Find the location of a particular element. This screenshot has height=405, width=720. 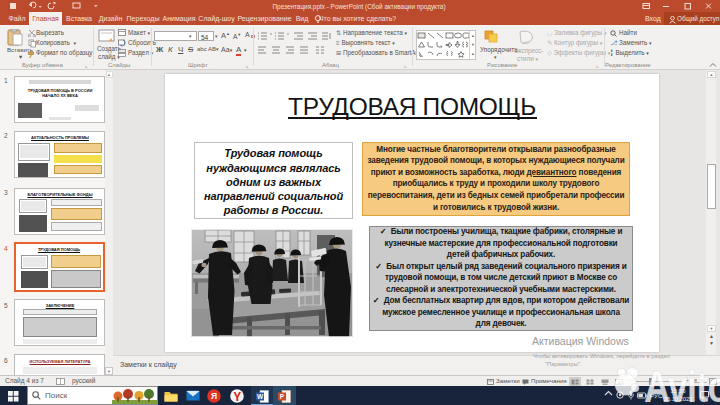

svg-text: W is located at coordinates (260, 396).